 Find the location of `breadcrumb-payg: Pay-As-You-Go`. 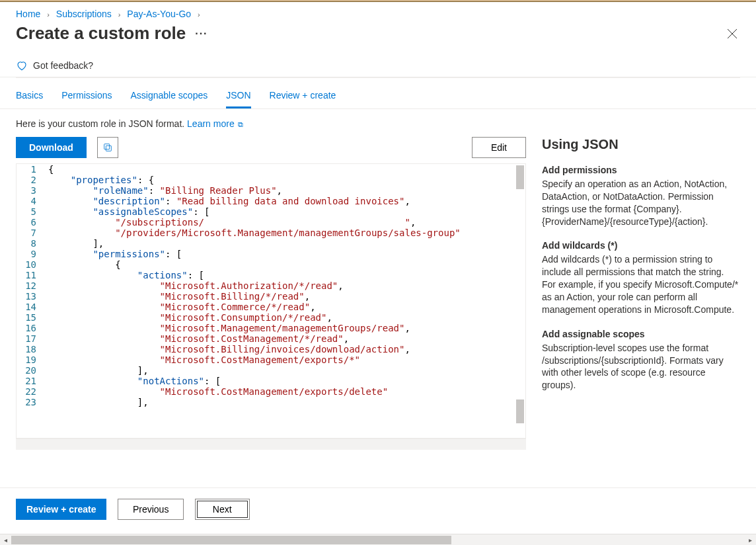

breadcrumb-payg: Pay-As-You-Go is located at coordinates (159, 14).